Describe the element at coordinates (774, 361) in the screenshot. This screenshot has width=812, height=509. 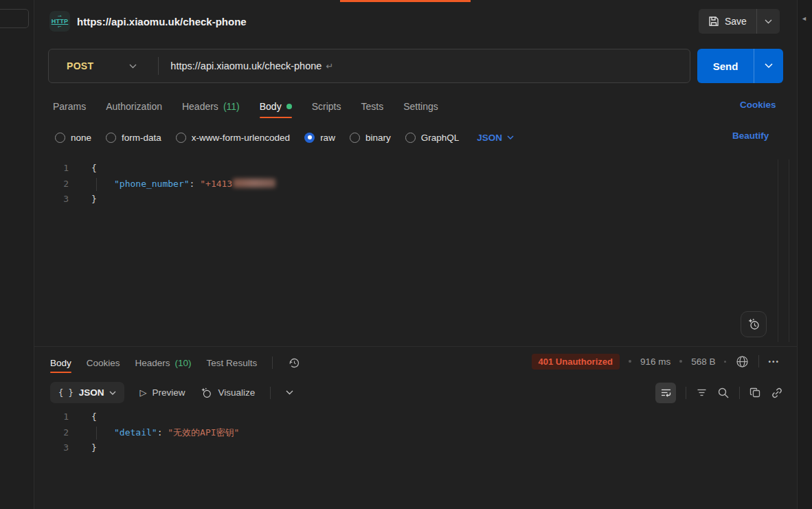
I see `response-options-button: •••` at that location.